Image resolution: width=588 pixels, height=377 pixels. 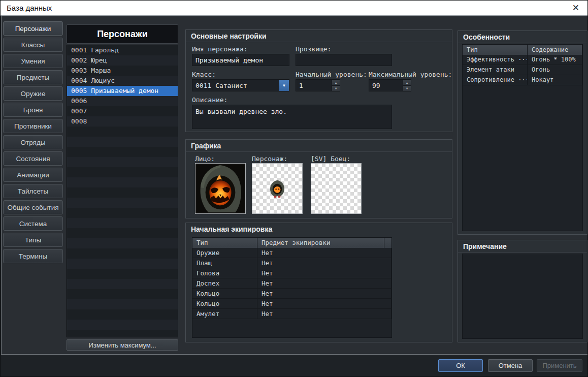 What do you see at coordinates (122, 191) in the screenshot?
I see `character-list: 0001 Гарольд0002 Юрец0003 Марша0004 Люци…` at bounding box center [122, 191].